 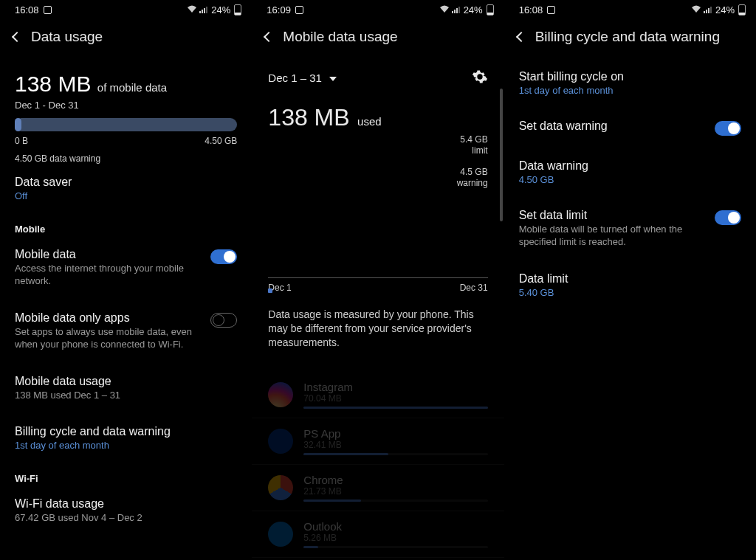 I want to click on measurement-note: Data usage is measured by your phone. Th…, so click(x=378, y=322).